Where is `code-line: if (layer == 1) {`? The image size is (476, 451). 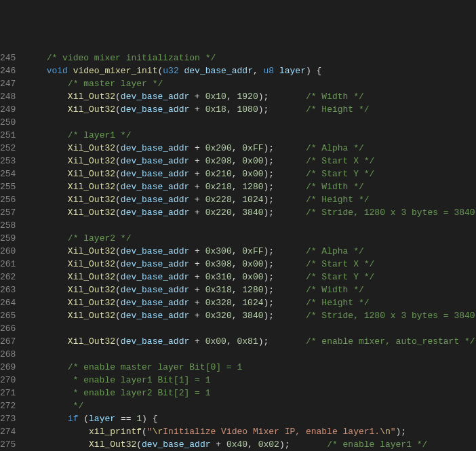
code-line: if (layer == 1) { is located at coordinates (251, 419).